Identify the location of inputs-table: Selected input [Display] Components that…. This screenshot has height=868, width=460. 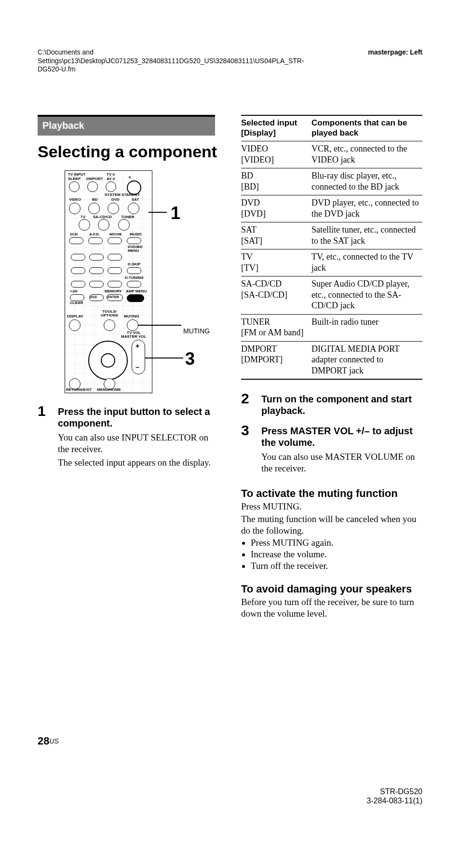
(332, 248).